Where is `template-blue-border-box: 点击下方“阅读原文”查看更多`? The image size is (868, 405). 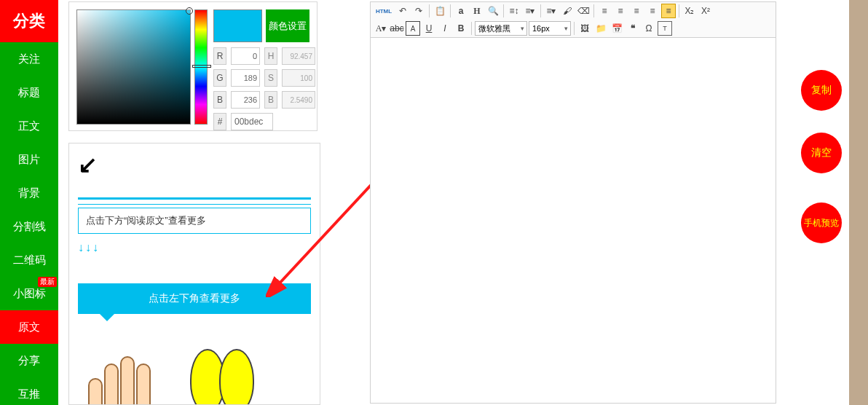 template-blue-border-box: 点击下方“阅读原文”查看更多 is located at coordinates (194, 216).